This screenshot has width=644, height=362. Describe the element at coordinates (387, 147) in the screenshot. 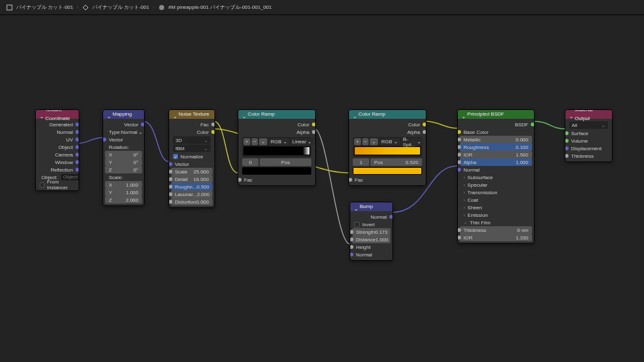

I see `color-ramp-widget: + − ⌄ RGB⌄ B-Spli...⌄` at that location.